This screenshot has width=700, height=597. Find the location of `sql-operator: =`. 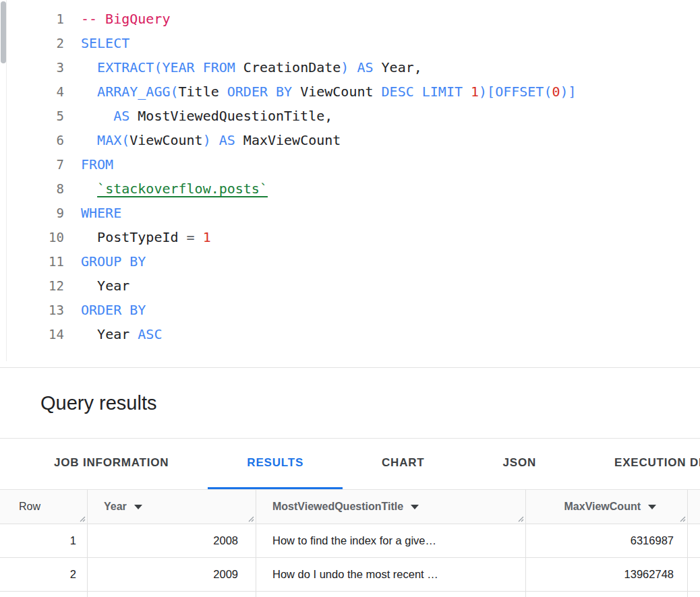

sql-operator: = is located at coordinates (195, 237).